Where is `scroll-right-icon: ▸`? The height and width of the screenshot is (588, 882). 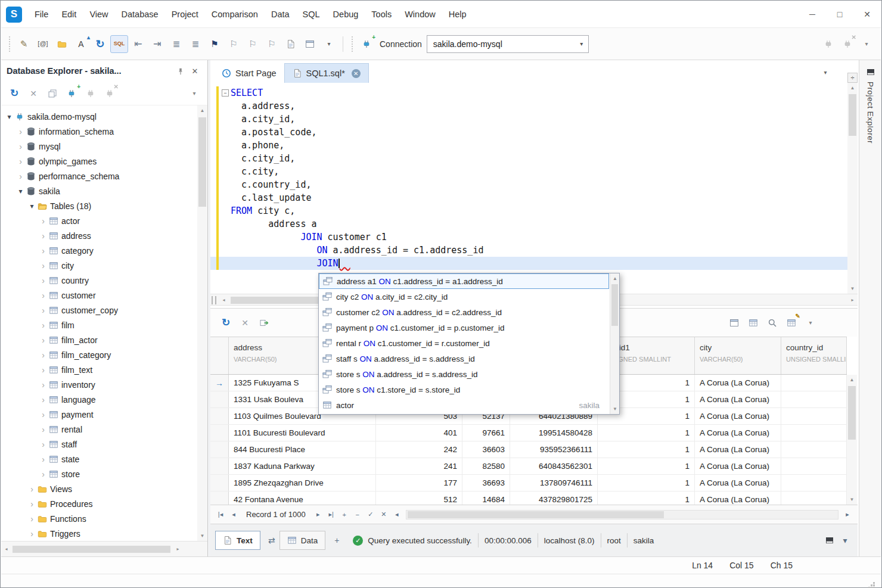
scroll-right-icon: ▸ is located at coordinates (178, 549).